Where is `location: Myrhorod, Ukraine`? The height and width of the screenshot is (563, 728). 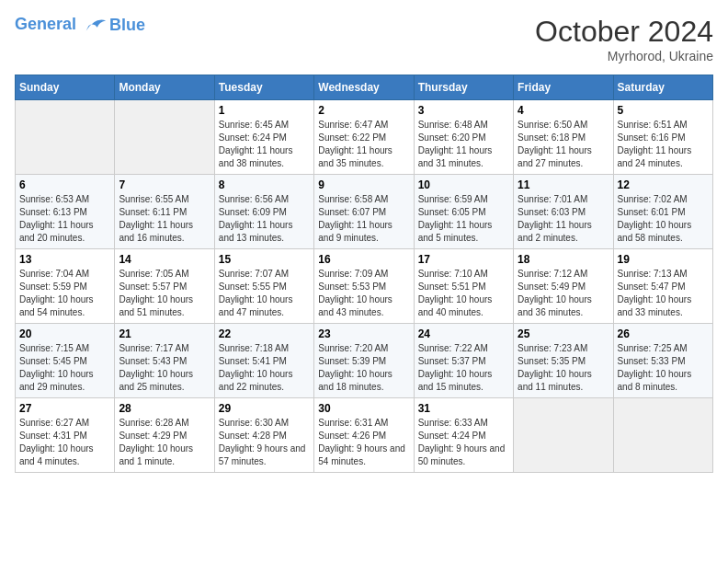
location: Myrhorod, Ukraine is located at coordinates (624, 56).